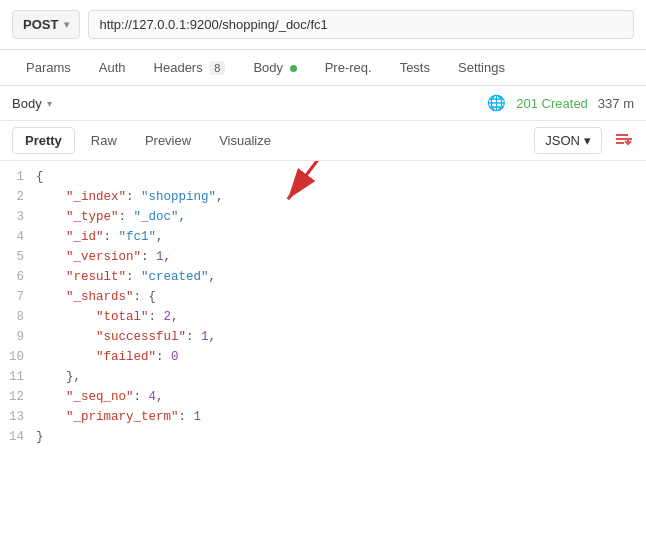 Image resolution: width=646 pixels, height=556 pixels. Describe the element at coordinates (341, 317) in the screenshot. I see `line-content: "total": 2,` at that location.